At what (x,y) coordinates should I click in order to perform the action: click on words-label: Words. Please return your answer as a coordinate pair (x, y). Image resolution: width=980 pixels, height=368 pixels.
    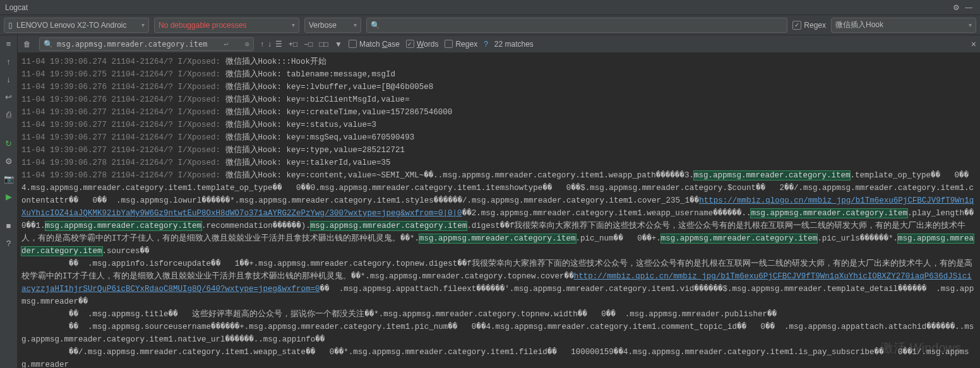
    Looking at the image, I should click on (427, 44).